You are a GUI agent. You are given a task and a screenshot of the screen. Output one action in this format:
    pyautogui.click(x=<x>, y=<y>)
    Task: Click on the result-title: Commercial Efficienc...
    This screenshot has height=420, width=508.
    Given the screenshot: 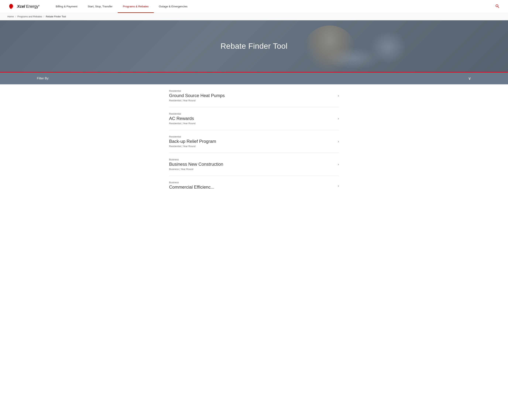 What is the action you would take?
    pyautogui.click(x=252, y=187)
    